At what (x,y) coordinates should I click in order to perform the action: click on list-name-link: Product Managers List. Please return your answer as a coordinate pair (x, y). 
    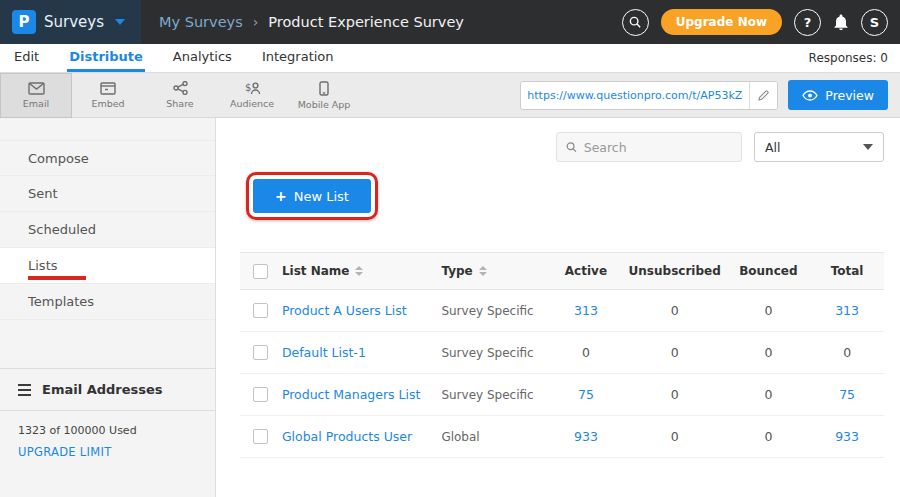
    Looking at the image, I should click on (362, 394).